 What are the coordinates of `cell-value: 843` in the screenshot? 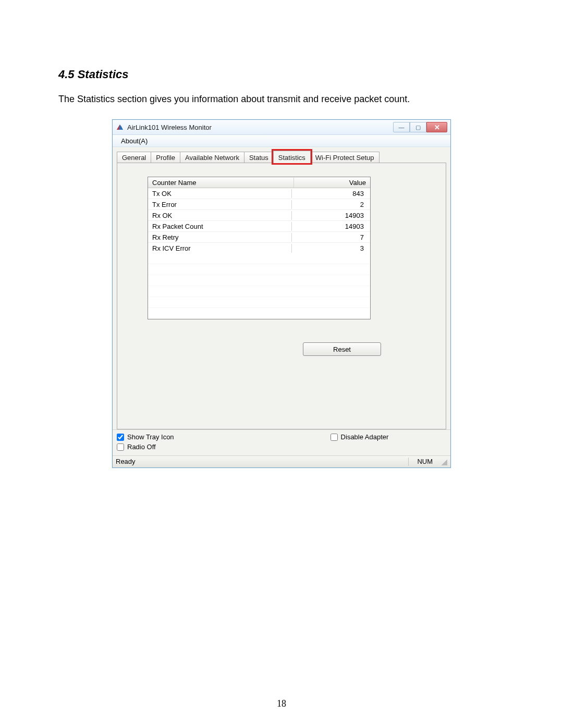 It's located at (331, 194).